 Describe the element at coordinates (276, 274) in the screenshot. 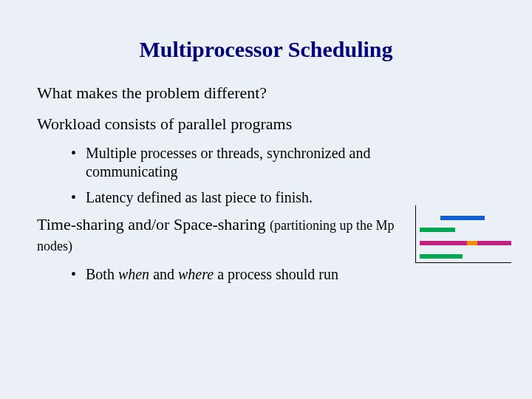

I see `txt-run: a process should run` at that location.